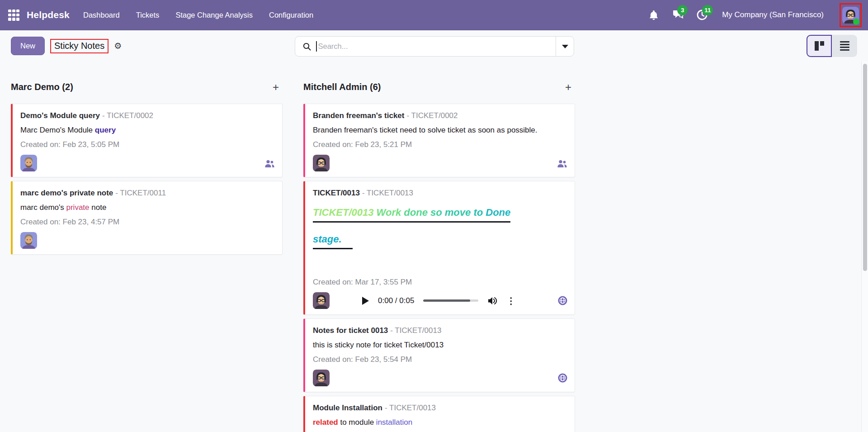 This screenshot has width=868, height=432. I want to click on bell-icon, so click(654, 15).